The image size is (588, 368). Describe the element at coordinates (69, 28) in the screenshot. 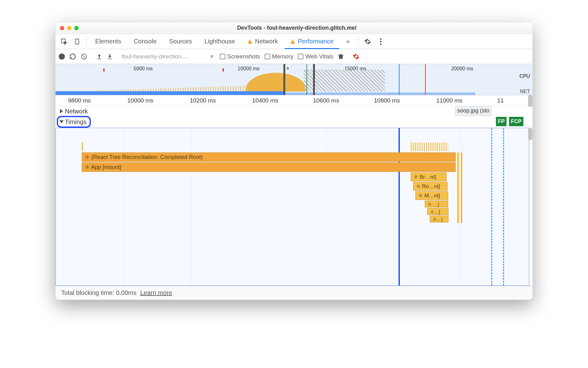

I see `traffic-lights` at that location.